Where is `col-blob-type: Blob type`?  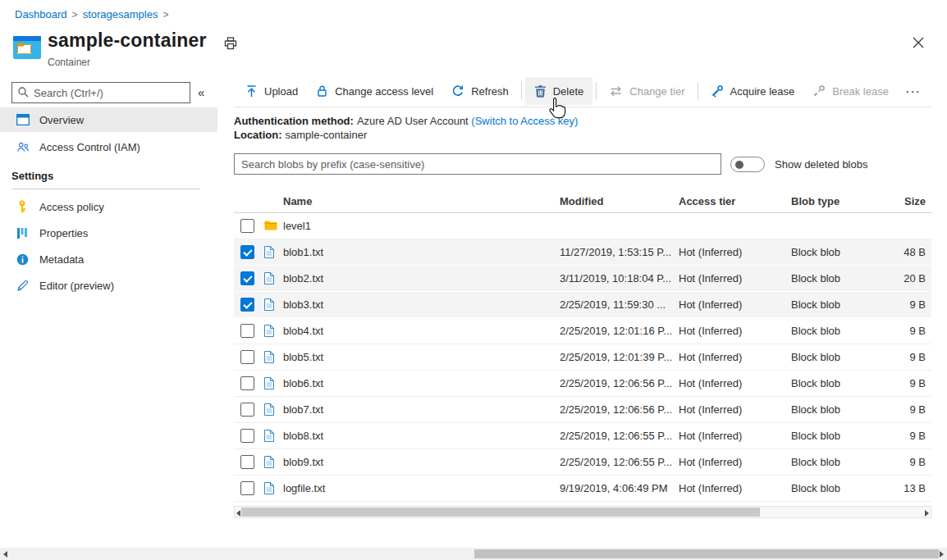 col-blob-type: Blob type is located at coordinates (816, 202).